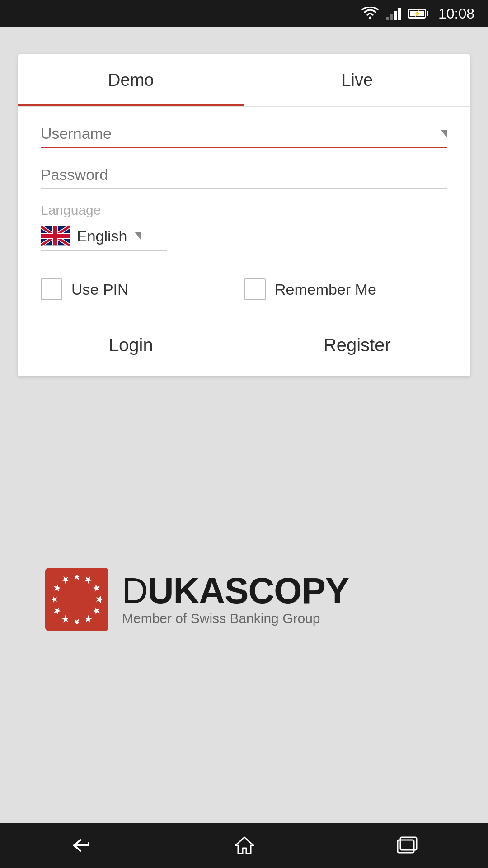 The width and height of the screenshot is (488, 868). I want to click on language-dropdown-arrow, so click(138, 236).